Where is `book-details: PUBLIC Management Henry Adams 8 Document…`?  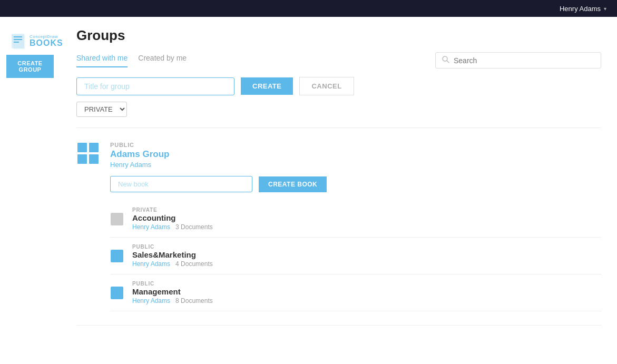
book-details: PUBLIC Management Henry Adams 8 Document… is located at coordinates (367, 293).